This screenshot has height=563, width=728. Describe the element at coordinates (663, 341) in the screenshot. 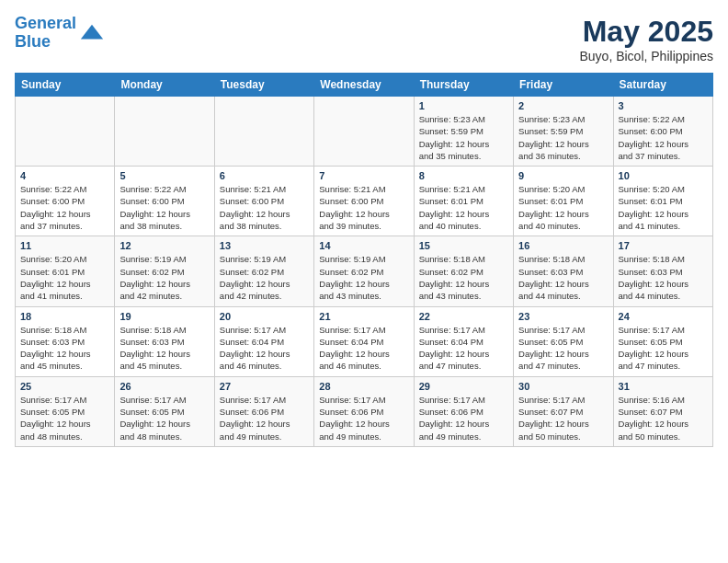

I see `calendar-cell: 24Sunrise: 5:17 AM Sunset: 6:05 PM Dayli…` at that location.